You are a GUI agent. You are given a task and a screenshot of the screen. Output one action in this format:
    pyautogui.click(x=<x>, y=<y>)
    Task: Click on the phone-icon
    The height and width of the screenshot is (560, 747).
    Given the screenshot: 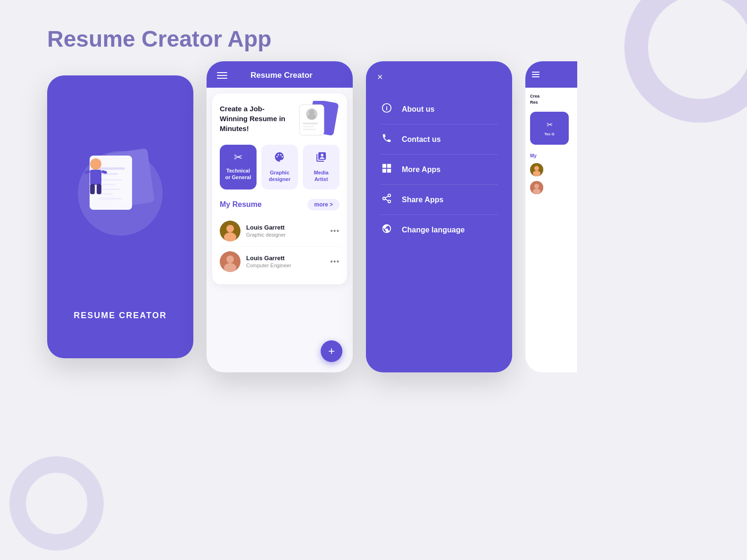 What is the action you would take?
    pyautogui.click(x=387, y=140)
    